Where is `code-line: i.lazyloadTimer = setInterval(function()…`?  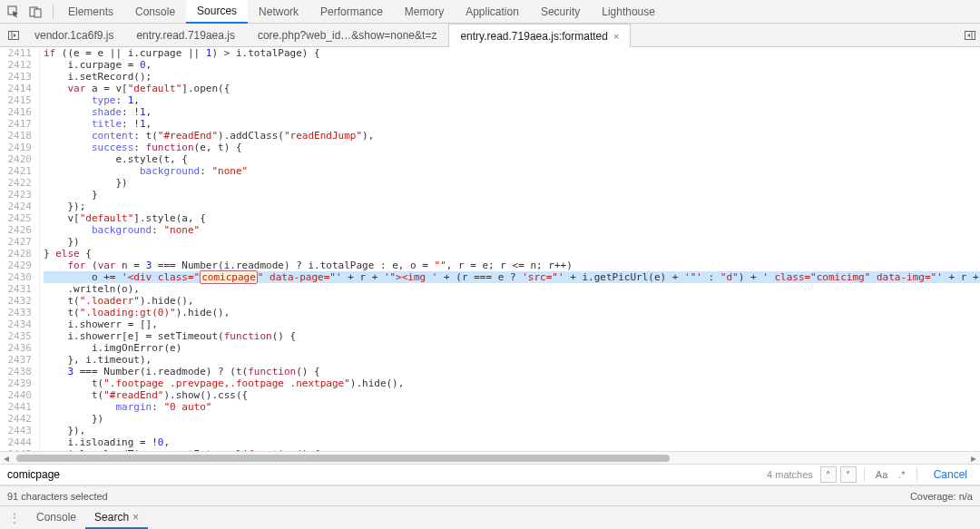
code-line: i.lazyloadTimer = setInterval(function()… is located at coordinates (512, 450).